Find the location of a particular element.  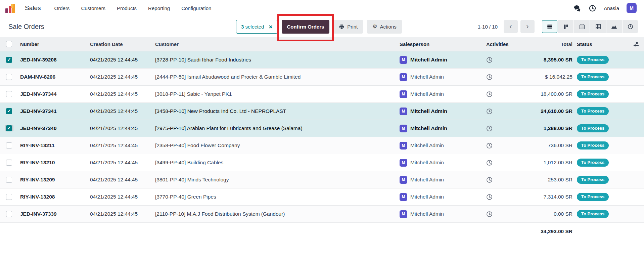

pager-previous-button: ‹ is located at coordinates (511, 27).